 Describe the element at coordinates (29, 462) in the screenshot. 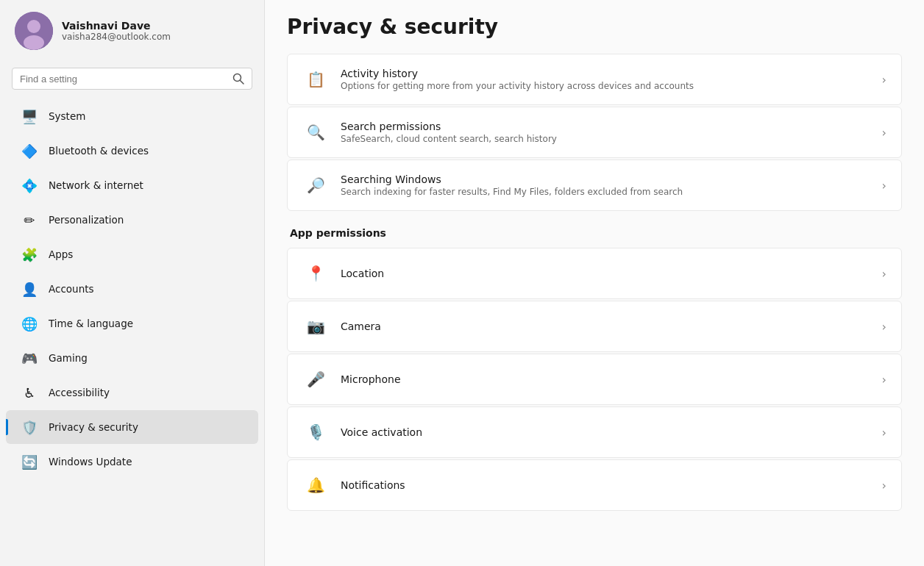

I see `nav-icon-windows-update: 🔄` at that location.